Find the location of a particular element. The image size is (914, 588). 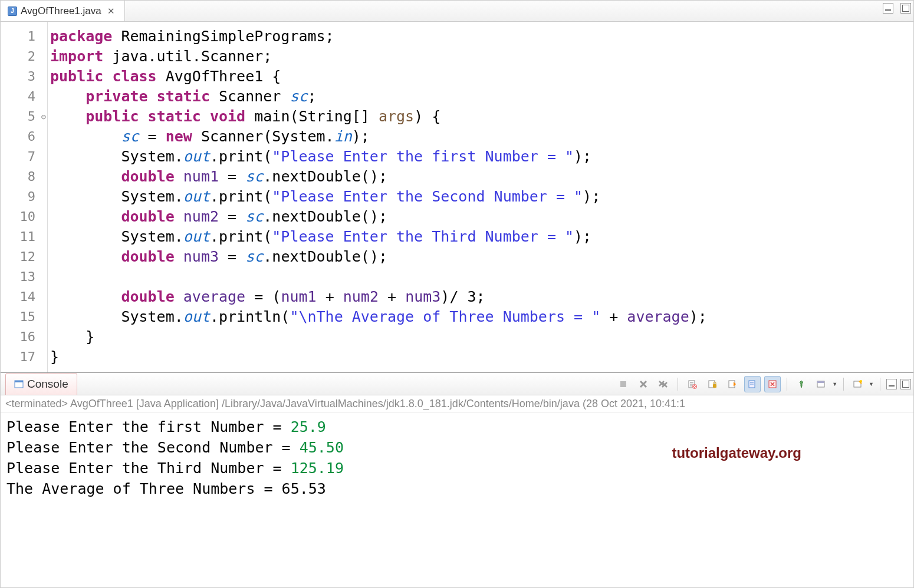

user-input: 25.9 is located at coordinates (308, 427).